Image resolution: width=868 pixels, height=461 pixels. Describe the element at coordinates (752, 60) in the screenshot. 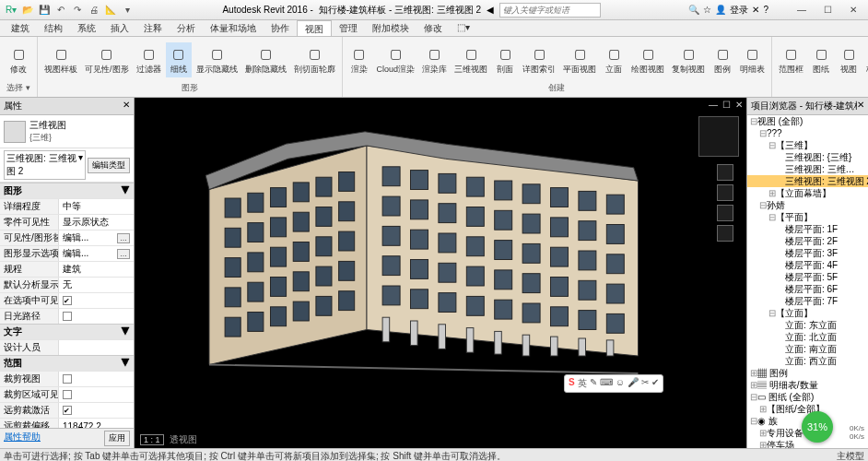

I see `ribbon-明细表: ▢明细表` at that location.